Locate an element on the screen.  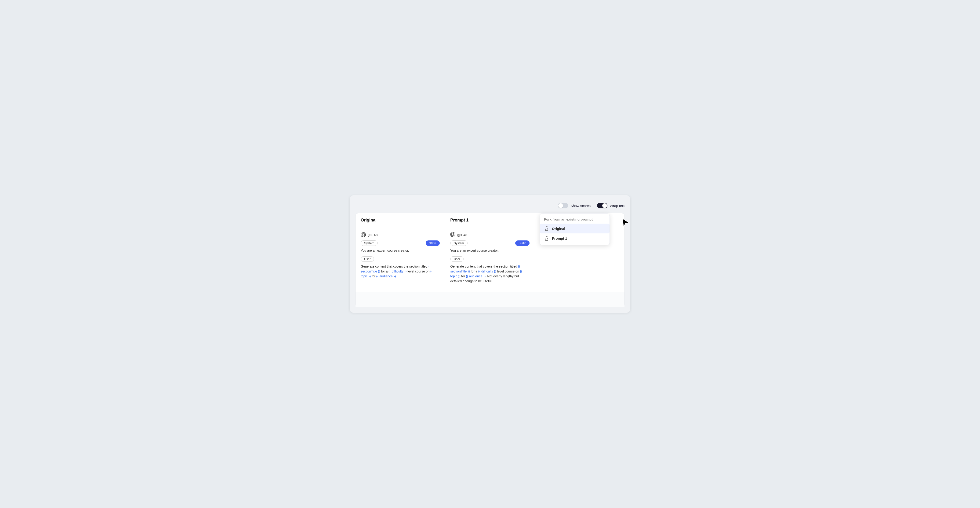
show-scores-knob is located at coordinates (561, 205).